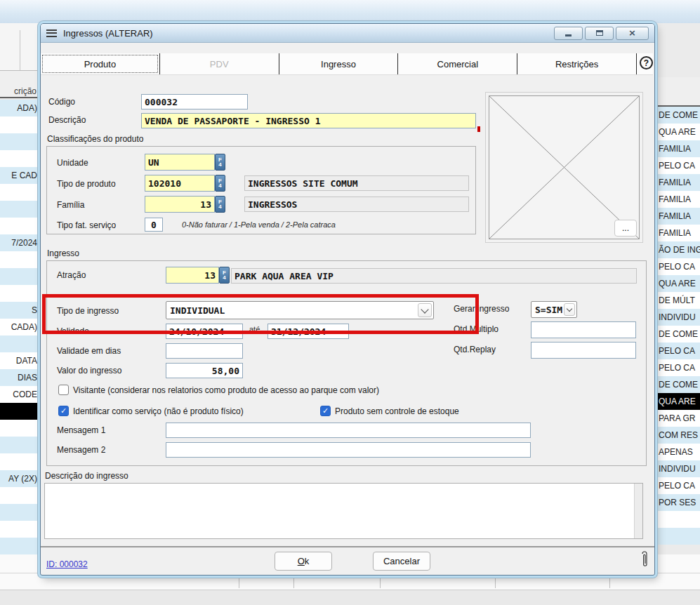 This screenshot has height=605, width=700. Describe the element at coordinates (646, 63) in the screenshot. I see `help-button: ?` at that location.